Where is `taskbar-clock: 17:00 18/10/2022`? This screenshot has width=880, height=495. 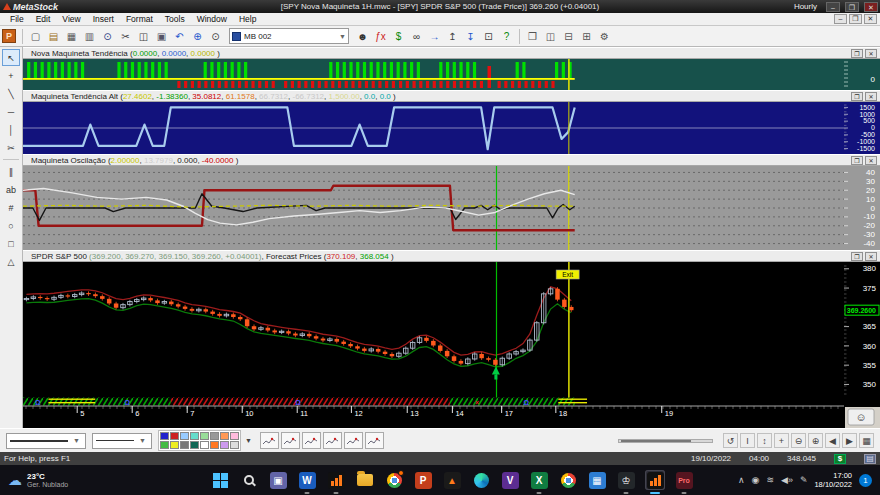
taskbar-clock: 17:00 18/10/2022 is located at coordinates (833, 480).